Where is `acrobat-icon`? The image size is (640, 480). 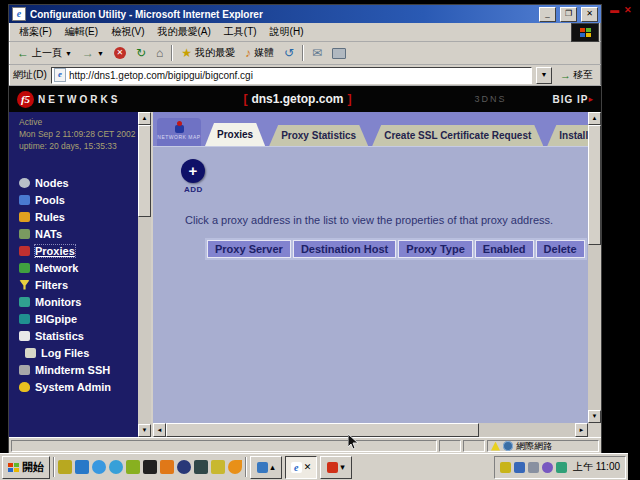 acrobat-icon is located at coordinates (201, 467).